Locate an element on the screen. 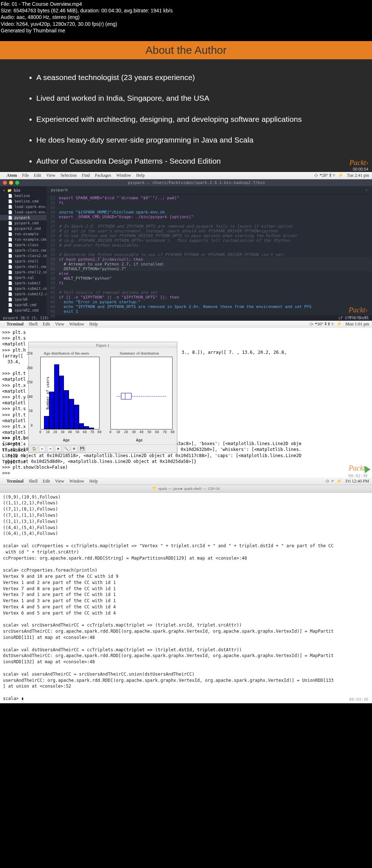  tree-file: 📄 spark-submit is located at coordinates (23, 283).